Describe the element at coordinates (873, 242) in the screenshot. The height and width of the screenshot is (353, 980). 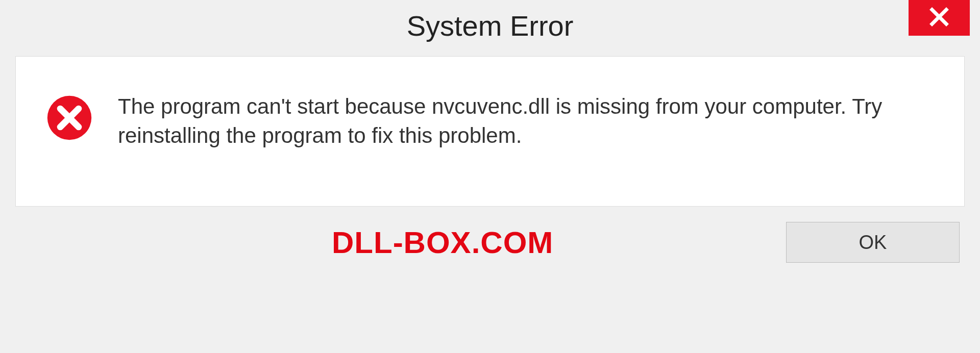
I see `ok-button: OK` at that location.